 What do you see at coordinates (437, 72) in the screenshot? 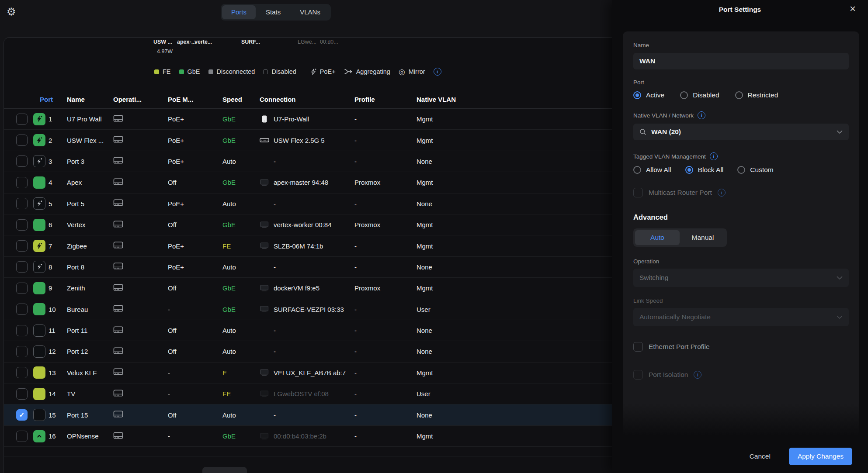
I see `legend-info-icon: i` at bounding box center [437, 72].